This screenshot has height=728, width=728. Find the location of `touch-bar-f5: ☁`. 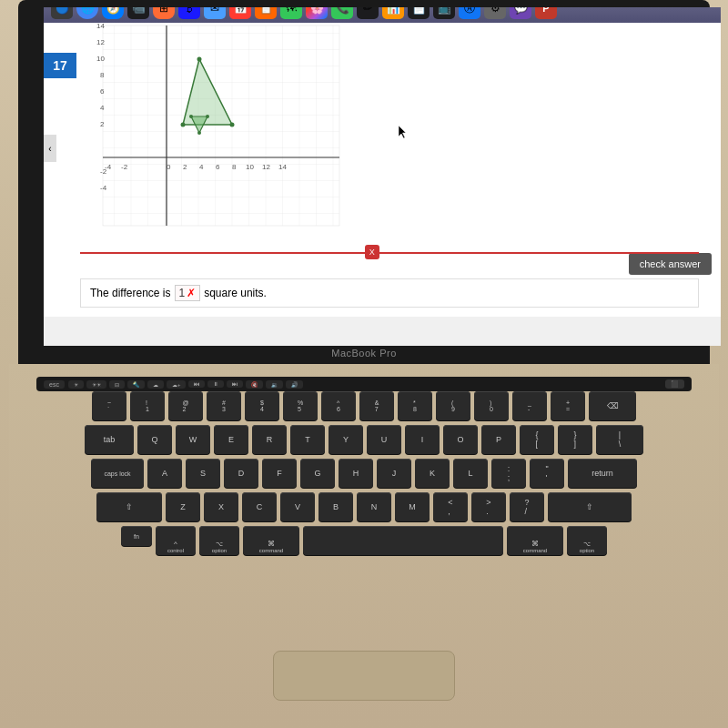

touch-bar-f5: ☁ is located at coordinates (156, 384).